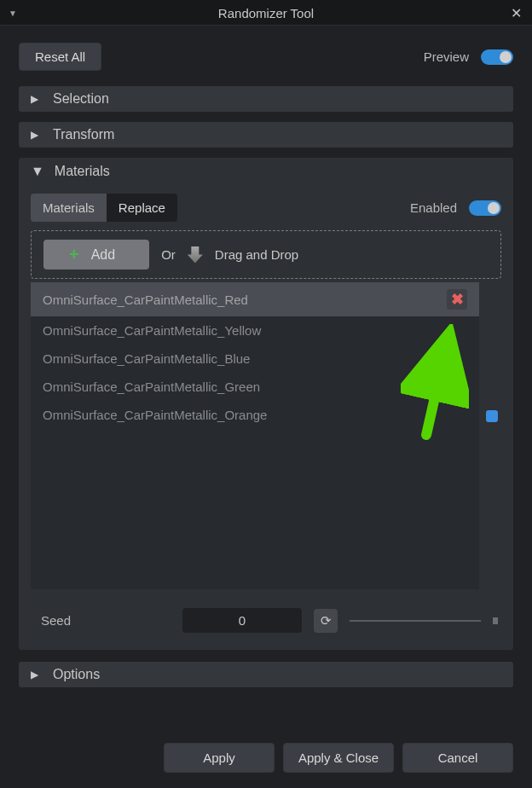 The width and height of the screenshot is (532, 788). I want to click on remove-item-button: ✖, so click(457, 299).